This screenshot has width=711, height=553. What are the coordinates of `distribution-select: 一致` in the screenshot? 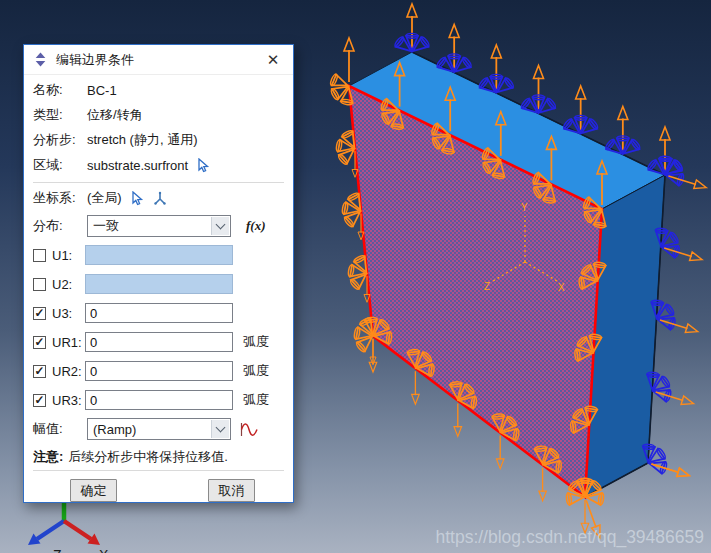 It's located at (159, 226).